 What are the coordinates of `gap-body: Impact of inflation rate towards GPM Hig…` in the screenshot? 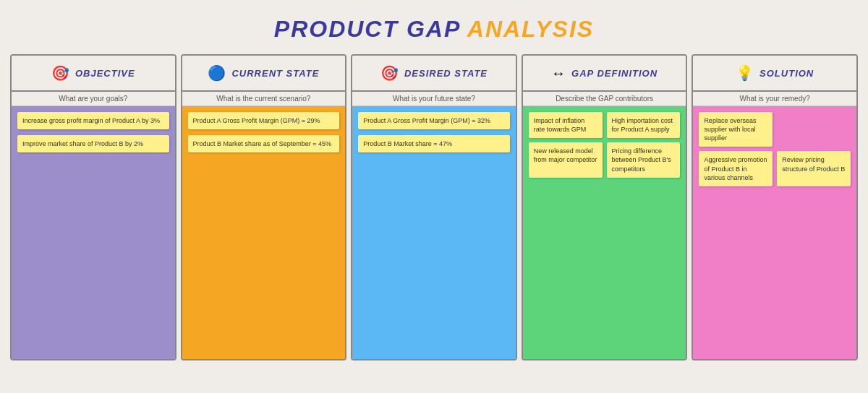 It's located at (605, 233).